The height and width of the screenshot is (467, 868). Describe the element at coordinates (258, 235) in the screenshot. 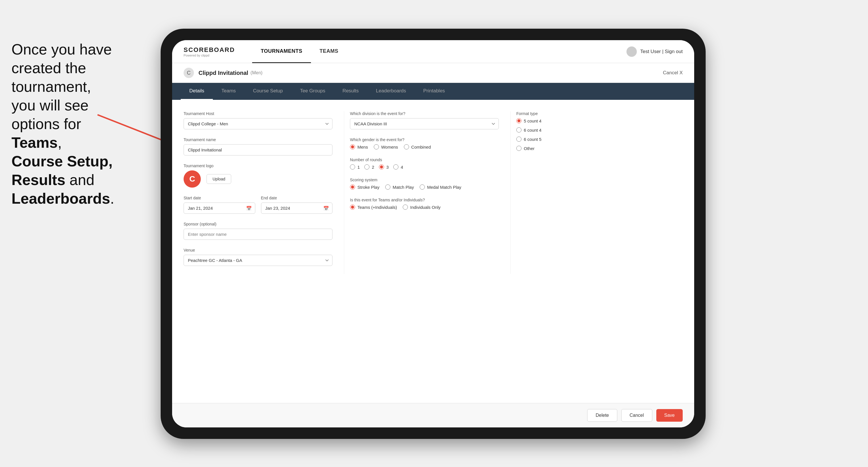

I see `sponsor-input` at that location.